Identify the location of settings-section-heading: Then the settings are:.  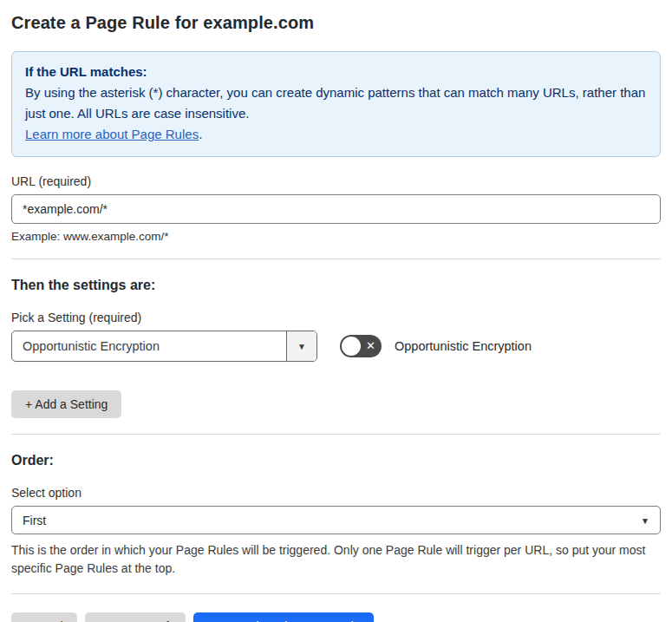
(336, 285).